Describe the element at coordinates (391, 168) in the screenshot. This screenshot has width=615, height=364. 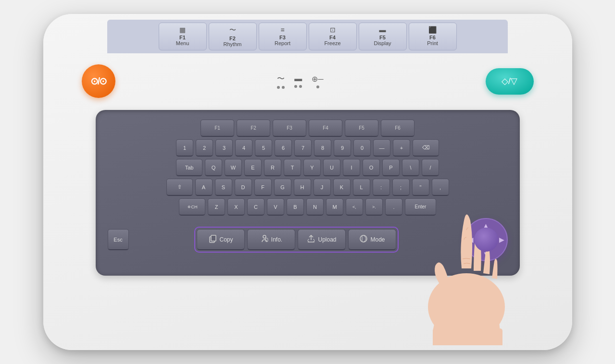
I see `key-p: P` at that location.